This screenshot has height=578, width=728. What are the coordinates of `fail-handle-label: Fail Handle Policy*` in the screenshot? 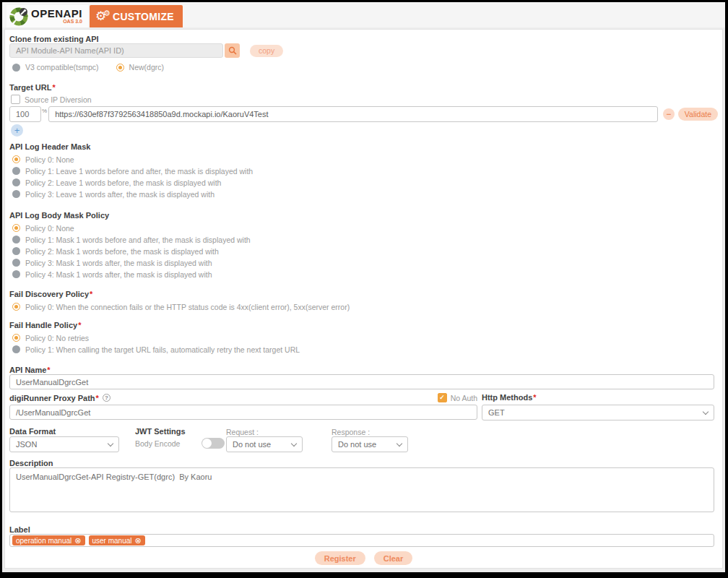 It's located at (155, 325).